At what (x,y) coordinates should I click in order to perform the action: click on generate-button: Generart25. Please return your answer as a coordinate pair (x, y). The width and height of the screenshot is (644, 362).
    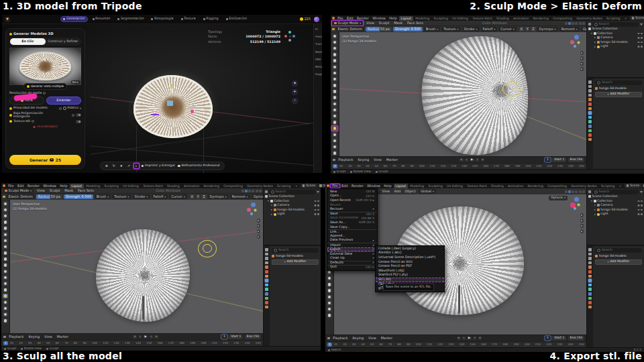
    Looking at the image, I should click on (46, 160).